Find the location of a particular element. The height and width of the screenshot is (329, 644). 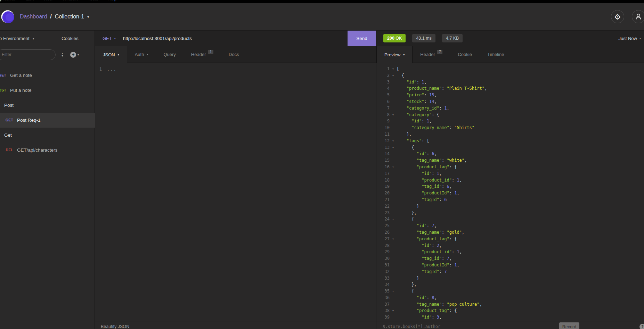

tab-header: Header1 is located at coordinates (202, 54).